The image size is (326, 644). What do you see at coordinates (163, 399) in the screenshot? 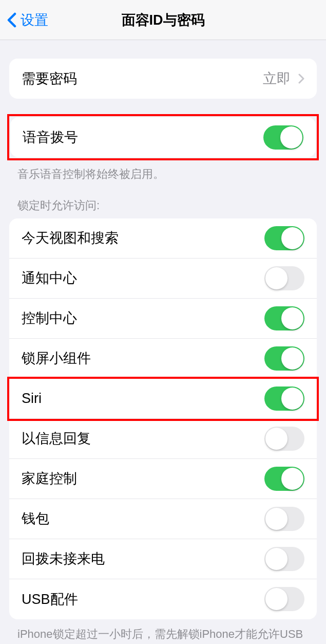
I see `lock-item-row: Siri` at bounding box center [163, 399].